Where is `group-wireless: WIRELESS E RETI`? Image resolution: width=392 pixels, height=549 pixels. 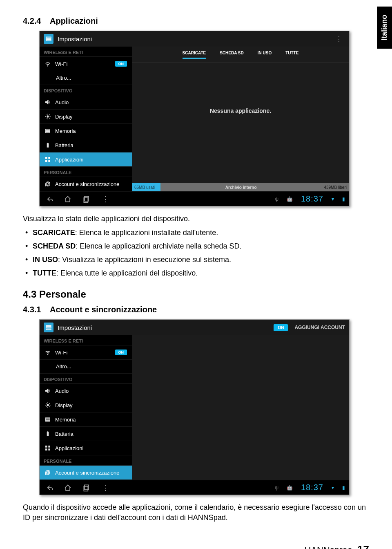
group-wireless: WIRELESS E RETI is located at coordinates (86, 52).